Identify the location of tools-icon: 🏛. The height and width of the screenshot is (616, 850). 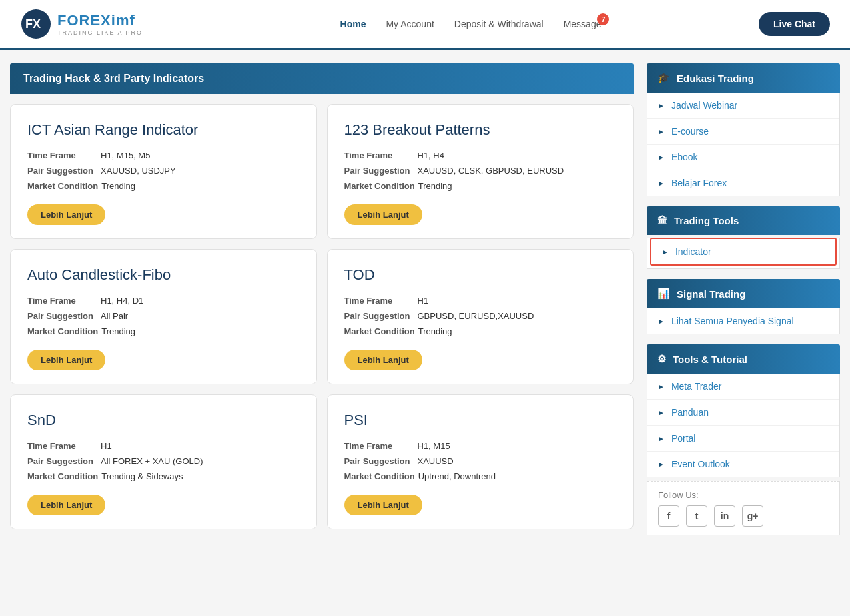
(662, 221).